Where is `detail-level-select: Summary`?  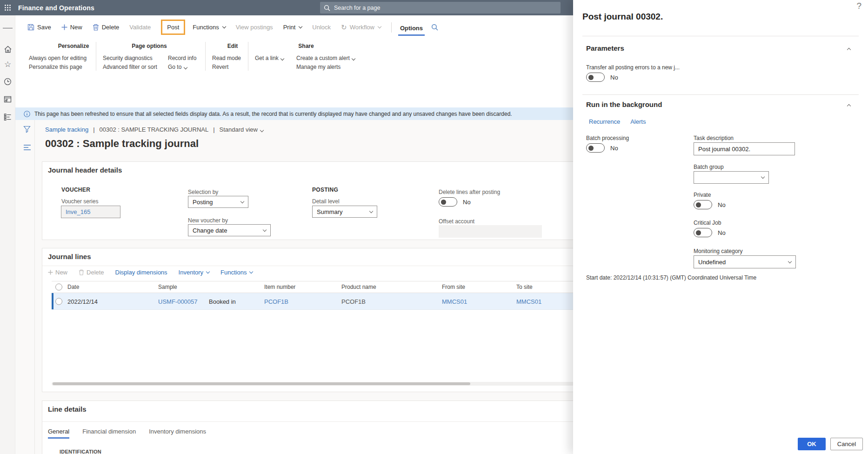 detail-level-select: Summary is located at coordinates (345, 212).